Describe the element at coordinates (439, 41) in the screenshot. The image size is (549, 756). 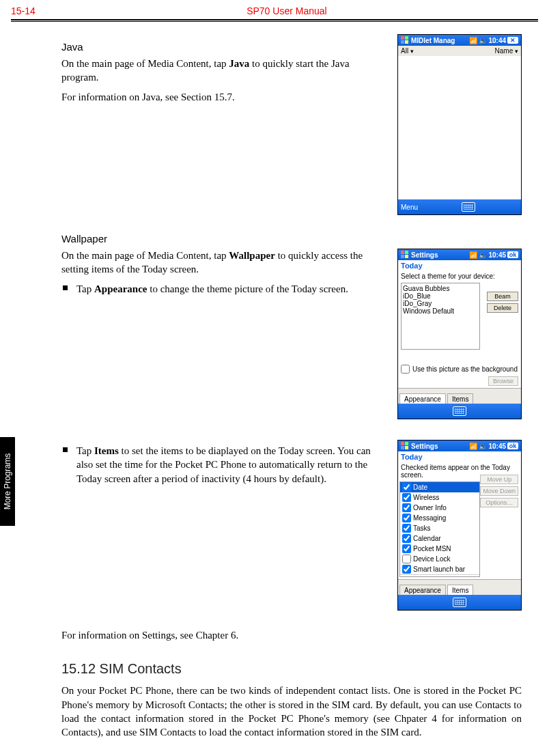
I see `window-title: MIDlet Manag` at that location.